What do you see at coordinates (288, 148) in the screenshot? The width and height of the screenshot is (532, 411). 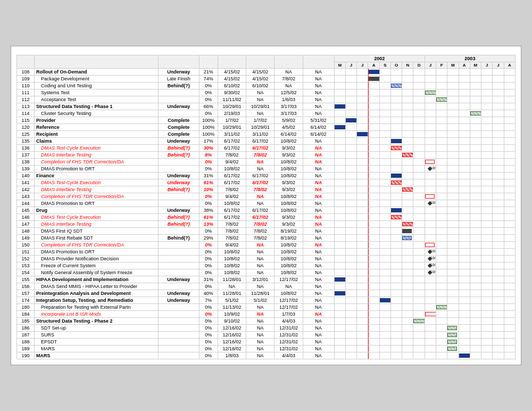 I see `row-bl-finish: 9/3/02` at bounding box center [288, 148].